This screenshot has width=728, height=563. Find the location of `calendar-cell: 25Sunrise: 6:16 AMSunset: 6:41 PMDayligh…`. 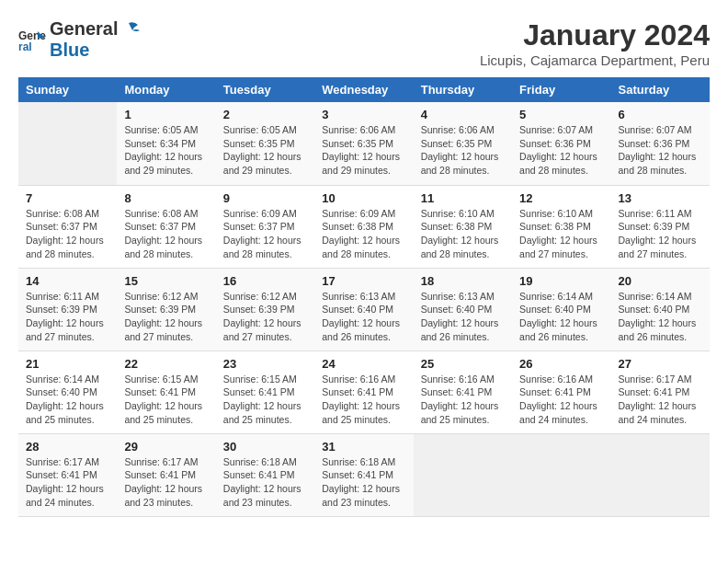

calendar-cell: 25Sunrise: 6:16 AMSunset: 6:41 PMDayligh… is located at coordinates (463, 392).